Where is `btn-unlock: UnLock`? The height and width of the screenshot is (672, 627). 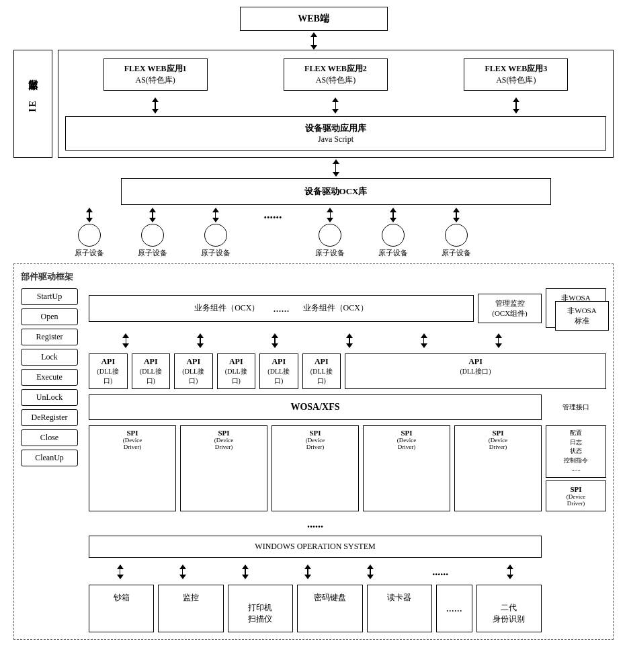
btn-unlock: UnLock is located at coordinates (50, 398).